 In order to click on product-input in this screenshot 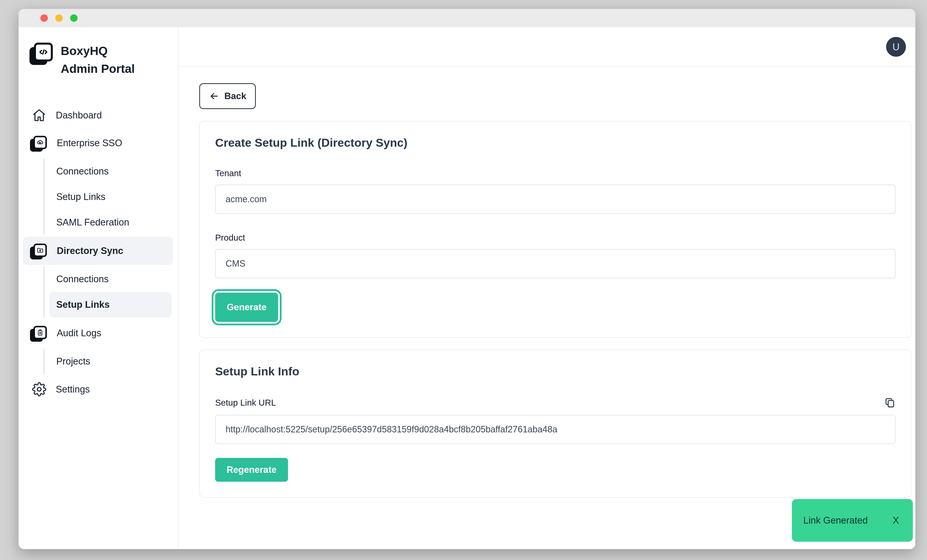, I will do `click(555, 264)`.